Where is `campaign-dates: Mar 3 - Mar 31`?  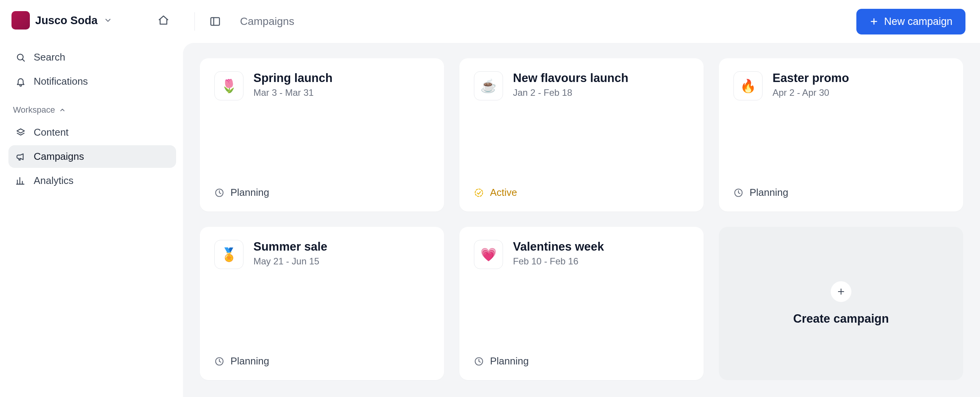 campaign-dates: Mar 3 - Mar 31 is located at coordinates (293, 93).